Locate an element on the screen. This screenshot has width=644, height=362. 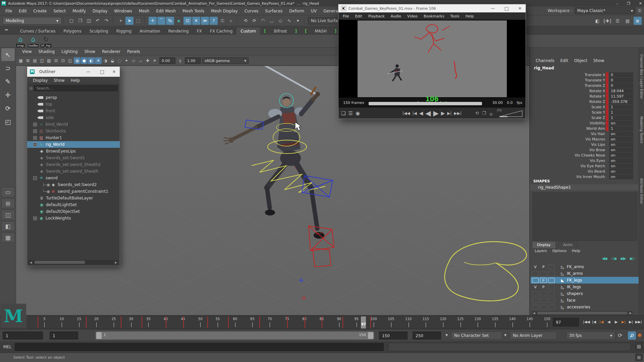
field-chart-icon: ⊟ is located at coordinates (56, 61).